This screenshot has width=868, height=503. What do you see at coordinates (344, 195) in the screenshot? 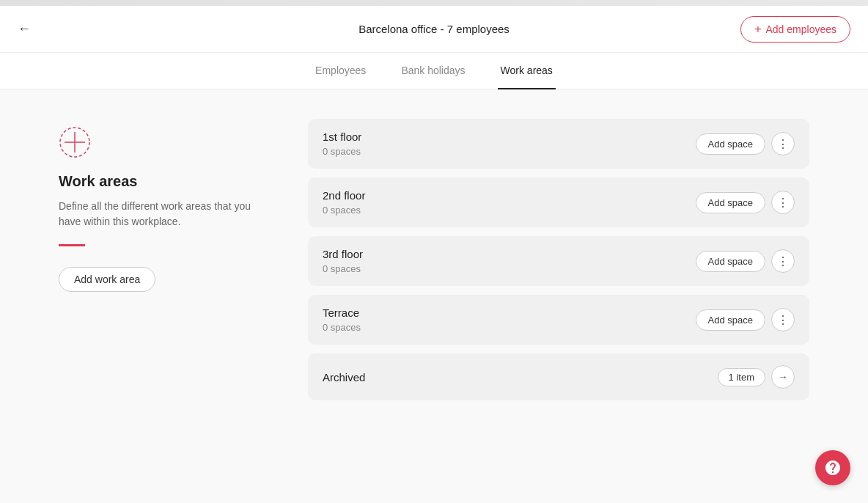
I see `work-area-name: 2nd floor` at bounding box center [344, 195].